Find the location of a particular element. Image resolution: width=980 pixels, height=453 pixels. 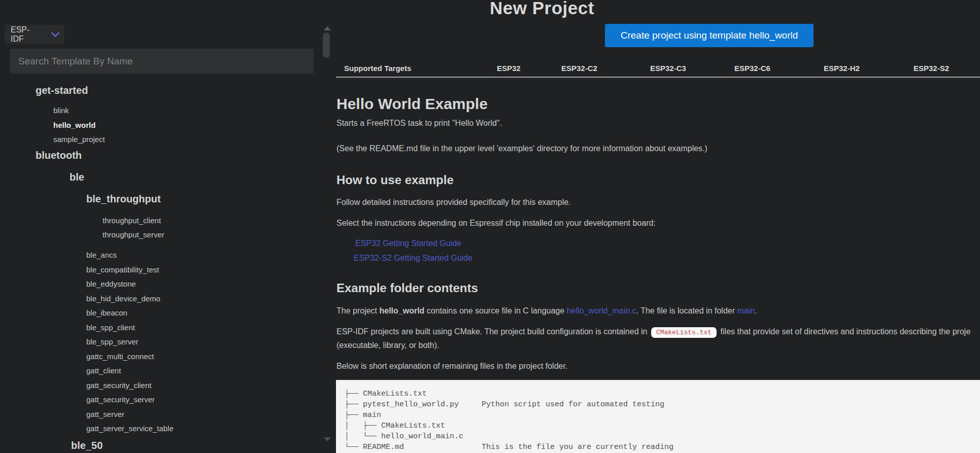

tree-item-gatt_server_service_table: gatt_server_service_table is located at coordinates (130, 429).